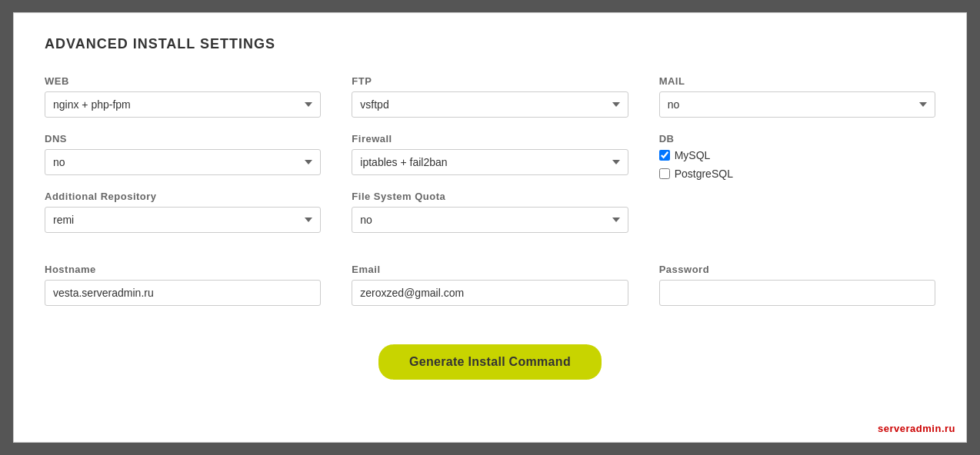 The image size is (980, 455). What do you see at coordinates (490, 45) in the screenshot?
I see `page-title: ADVANCED INSTALL SETTINGS` at bounding box center [490, 45].